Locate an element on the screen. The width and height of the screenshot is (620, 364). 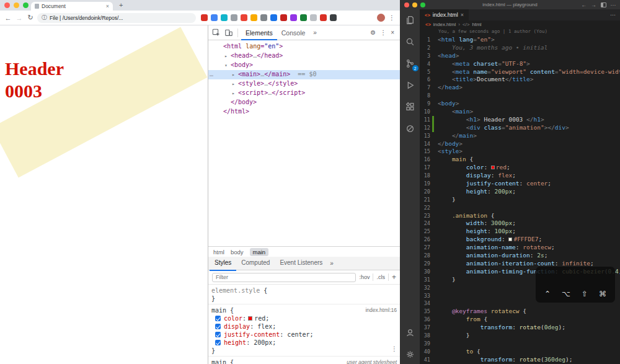
devtools-menu-icon: ⋮ is located at coordinates (383, 32).